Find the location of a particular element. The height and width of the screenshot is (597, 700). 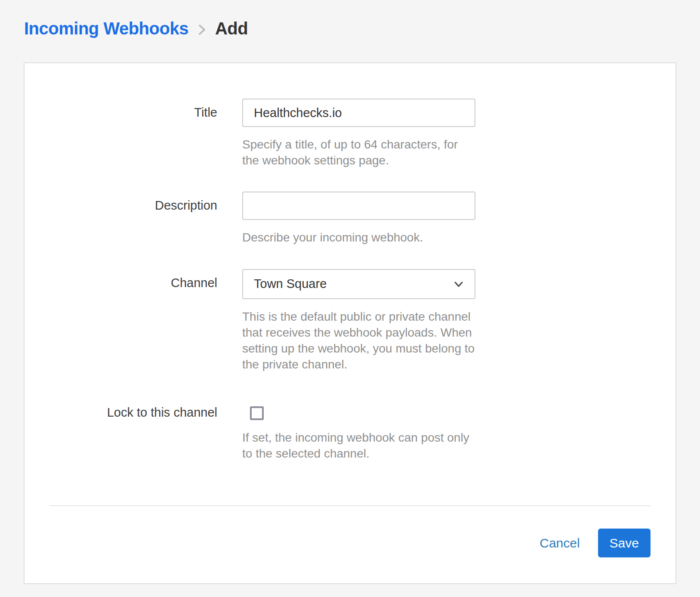

lock-channel-label: Lock to this channel is located at coordinates (146, 429).